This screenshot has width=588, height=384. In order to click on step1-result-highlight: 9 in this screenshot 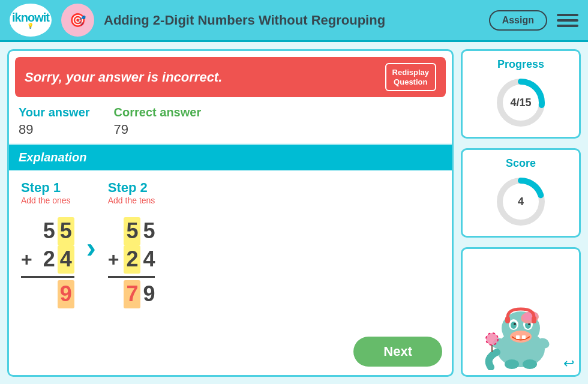, I will do `click(66, 294)`.